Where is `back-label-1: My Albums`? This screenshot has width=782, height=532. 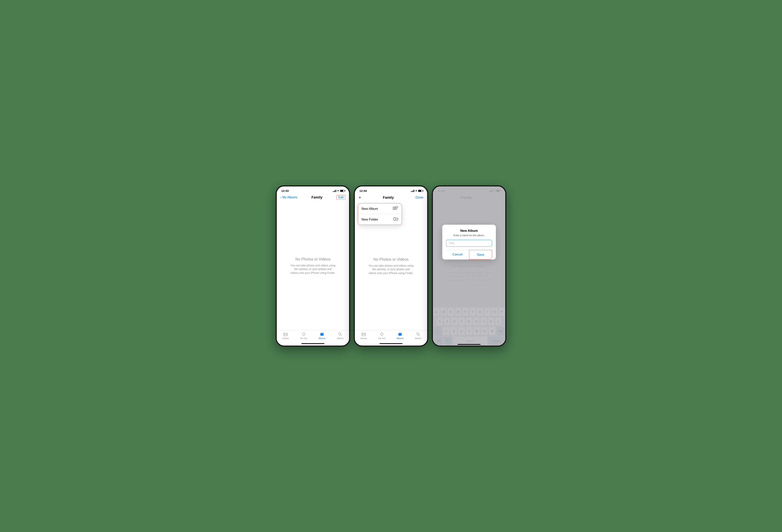 back-label-1: My Albums is located at coordinates (290, 197).